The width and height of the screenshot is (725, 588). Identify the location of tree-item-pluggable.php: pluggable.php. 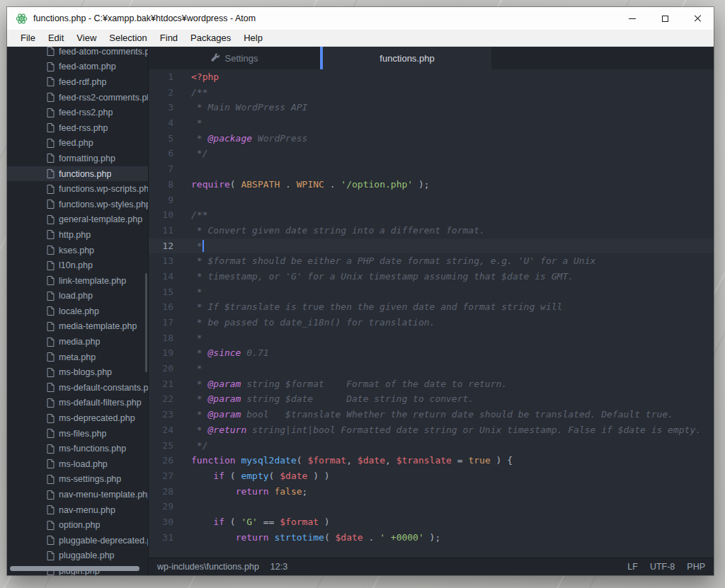
(78, 556).